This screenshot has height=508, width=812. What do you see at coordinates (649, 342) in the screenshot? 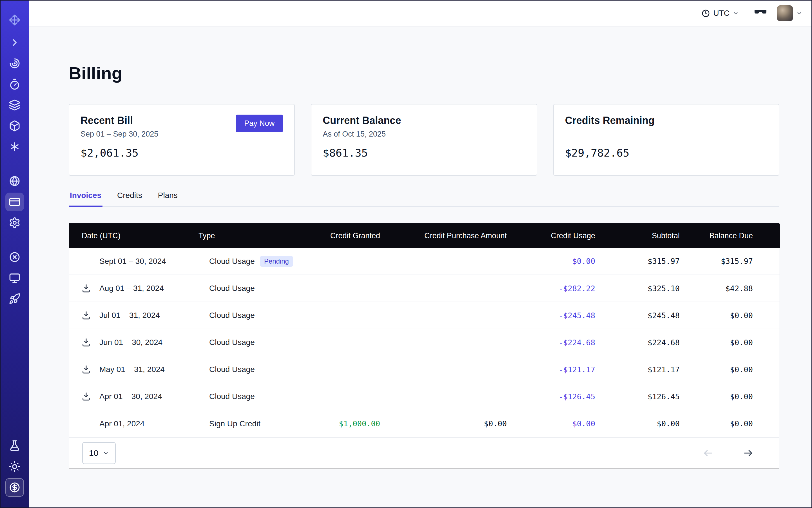
I see `subtotal-value: $224.68` at bounding box center [649, 342].